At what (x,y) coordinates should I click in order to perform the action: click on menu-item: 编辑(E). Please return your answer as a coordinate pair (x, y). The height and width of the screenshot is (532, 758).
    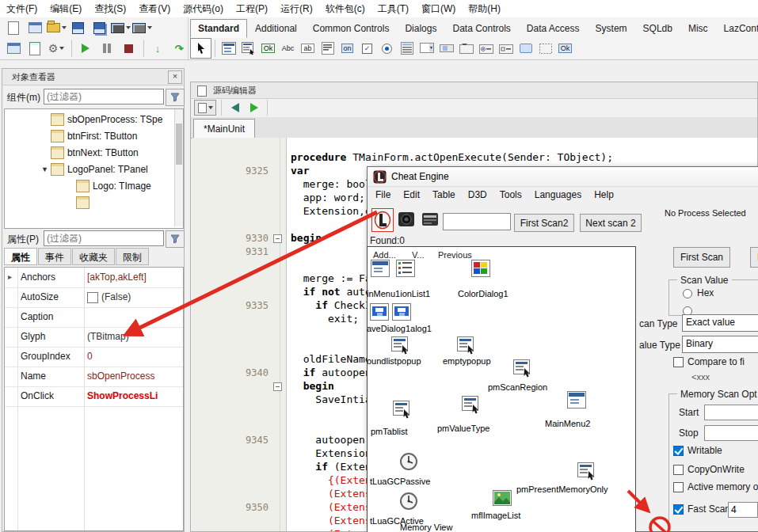
    Looking at the image, I should click on (66, 10).